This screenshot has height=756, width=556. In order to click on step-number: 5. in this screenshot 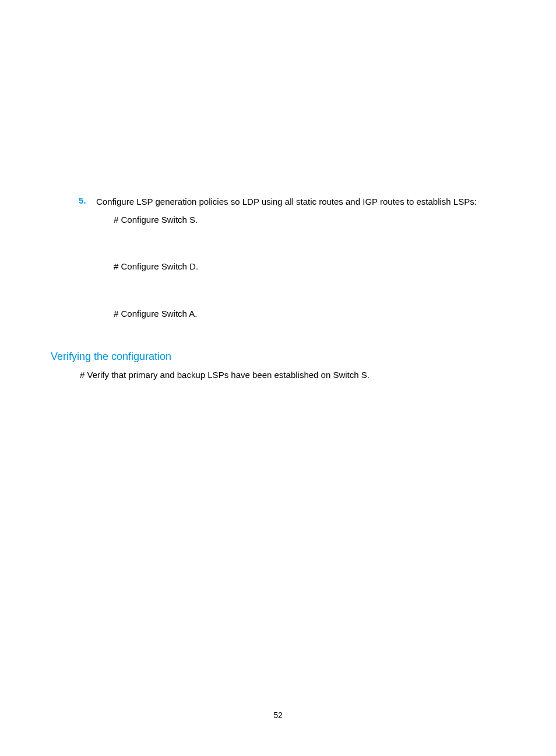, I will do `click(79, 202)`.